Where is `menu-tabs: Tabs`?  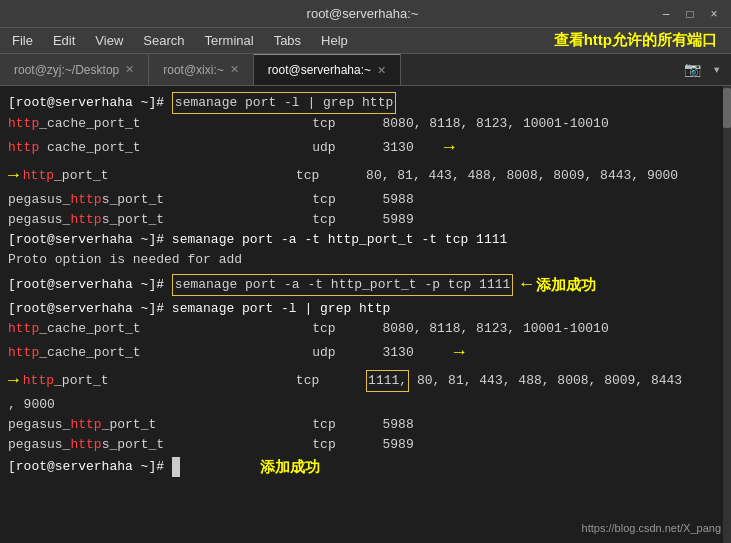
menu-tabs: Tabs is located at coordinates (288, 40).